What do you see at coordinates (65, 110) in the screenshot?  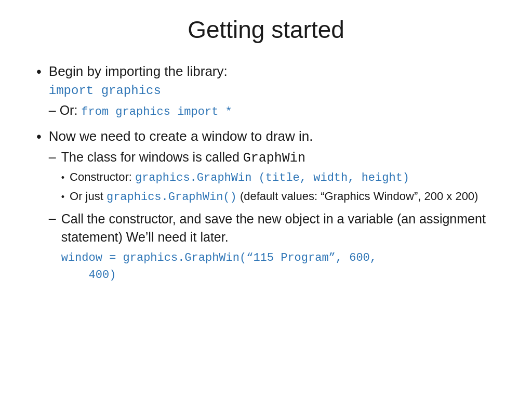 I see `or-prefix: – Or:` at bounding box center [65, 110].